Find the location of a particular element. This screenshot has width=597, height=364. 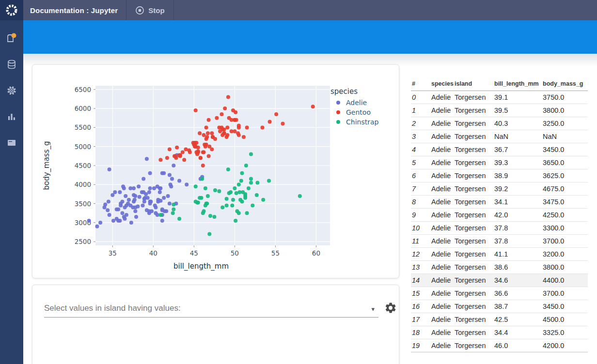

table-row: 10AdelieTorgersen37.83300.0 is located at coordinates (499, 228).